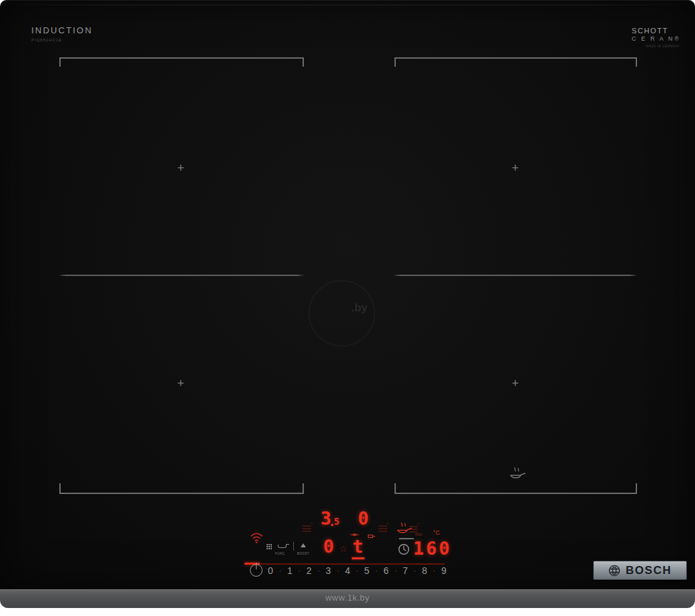 The image size is (695, 616). I want to click on display-upper-right-power: 0, so click(363, 519).